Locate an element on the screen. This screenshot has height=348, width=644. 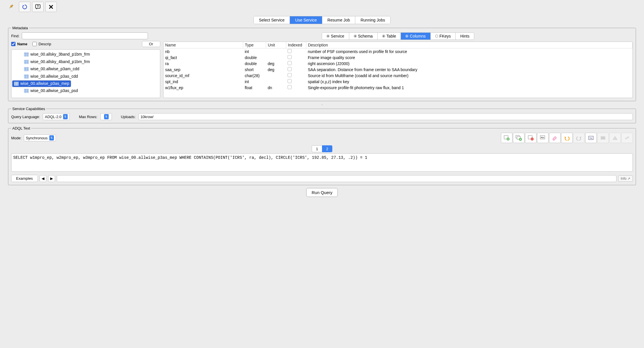
copy-tab-button is located at coordinates (519, 138).